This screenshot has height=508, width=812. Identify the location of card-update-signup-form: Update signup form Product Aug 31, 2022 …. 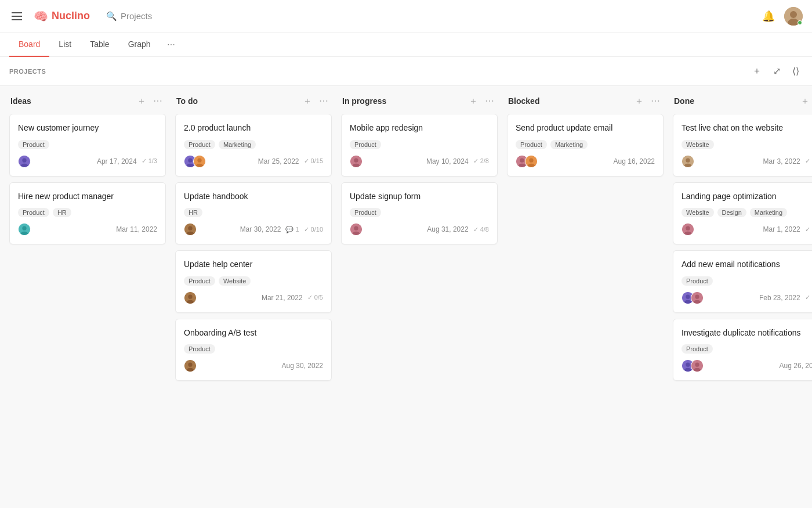
(419, 214).